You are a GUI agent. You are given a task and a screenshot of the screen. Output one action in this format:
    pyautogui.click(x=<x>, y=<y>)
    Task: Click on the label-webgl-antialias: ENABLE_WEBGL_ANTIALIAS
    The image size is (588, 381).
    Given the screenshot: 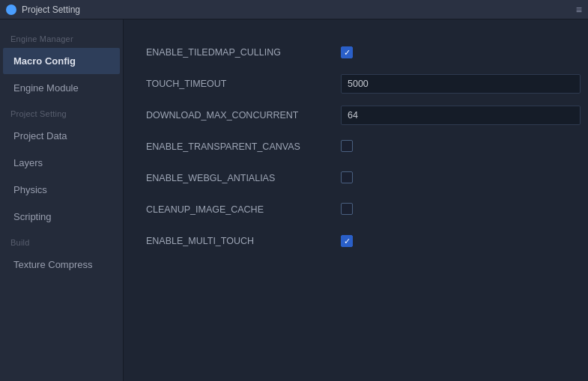 What is the action you would take?
    pyautogui.click(x=243, y=178)
    